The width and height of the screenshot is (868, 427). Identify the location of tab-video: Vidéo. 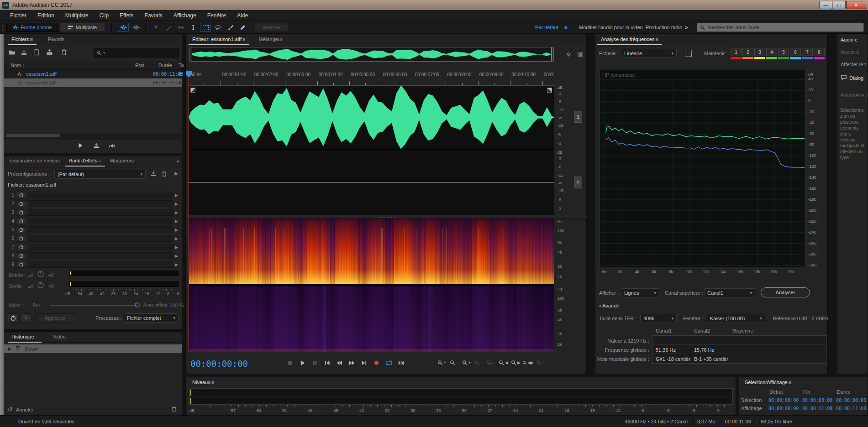
(59, 337).